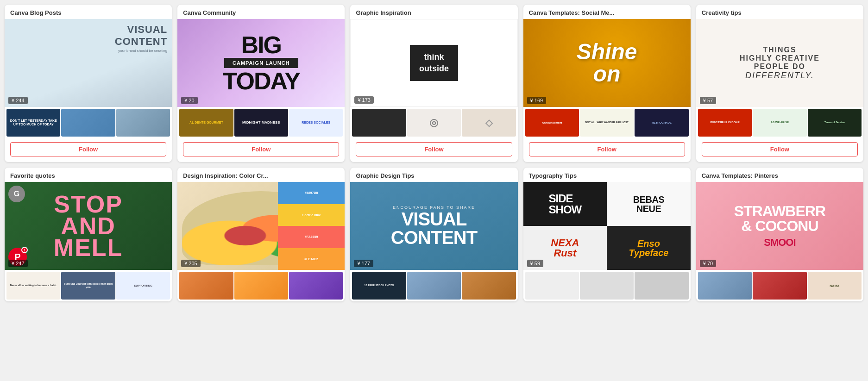 The image size is (868, 381). What do you see at coordinates (261, 175) in the screenshot?
I see `card-title: Design Inspiration: Color Cr...` at bounding box center [261, 175].